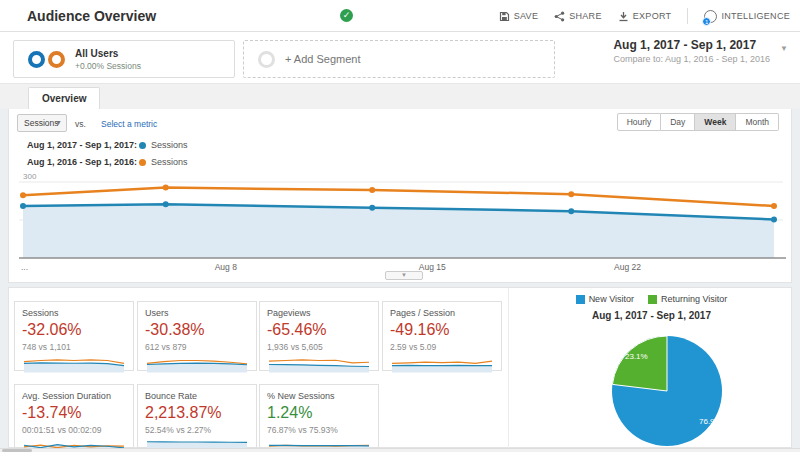  What do you see at coordinates (319, 430) in the screenshot?
I see `metric-comparison: 76.87% vs 75.93%` at bounding box center [319, 430].